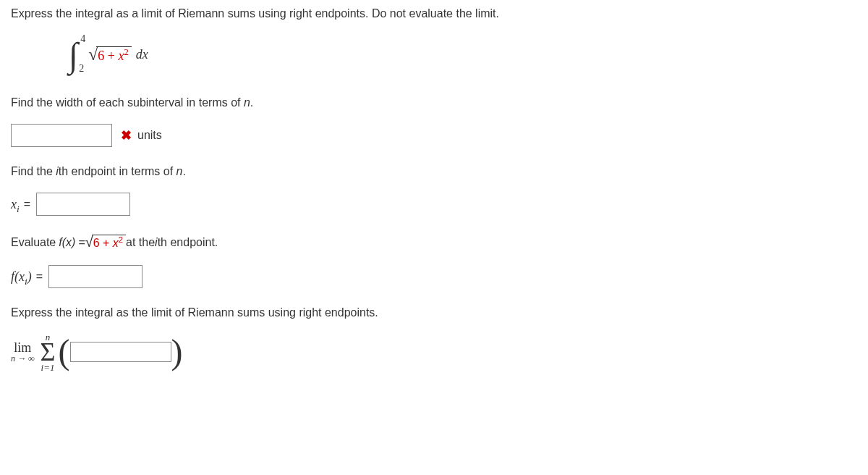 The height and width of the screenshot is (475, 868). Describe the element at coordinates (81, 243) in the screenshot. I see `q3-eq: =` at that location.